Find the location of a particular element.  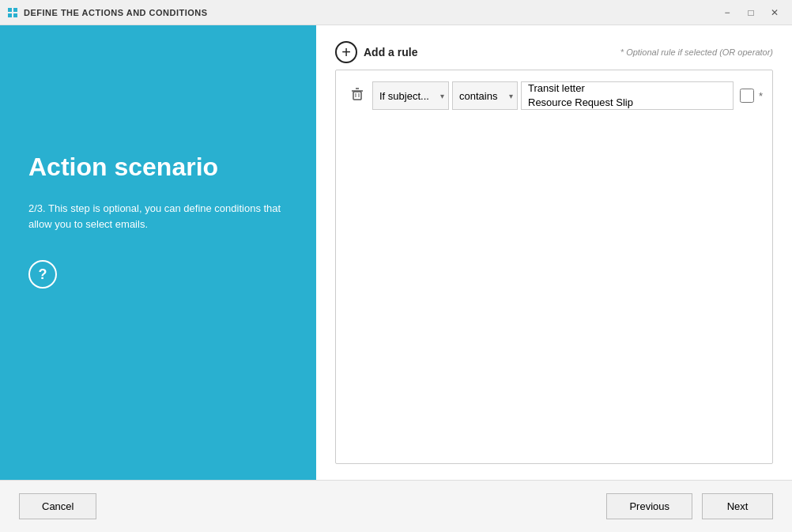

minimize-button: − is located at coordinates (727, 13).